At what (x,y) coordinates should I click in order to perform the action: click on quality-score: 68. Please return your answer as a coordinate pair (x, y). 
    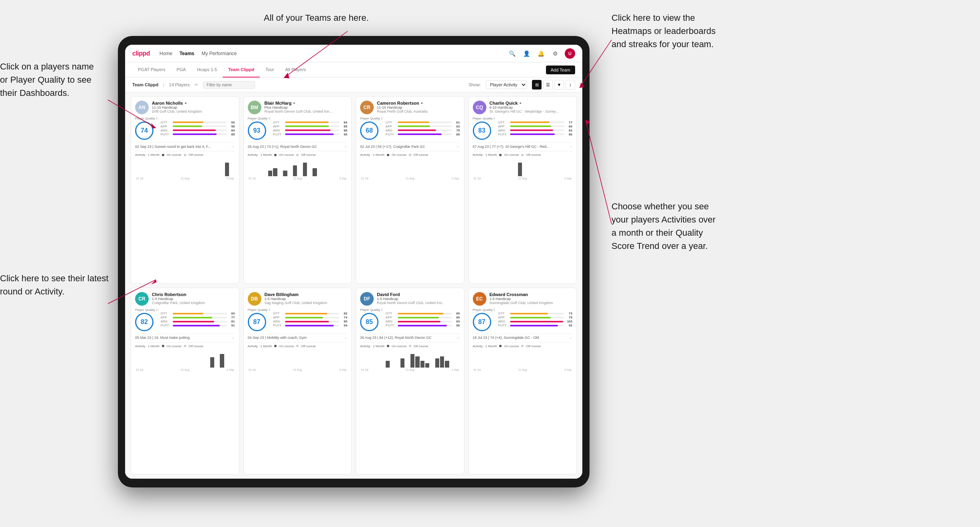
    Looking at the image, I should click on (369, 131).